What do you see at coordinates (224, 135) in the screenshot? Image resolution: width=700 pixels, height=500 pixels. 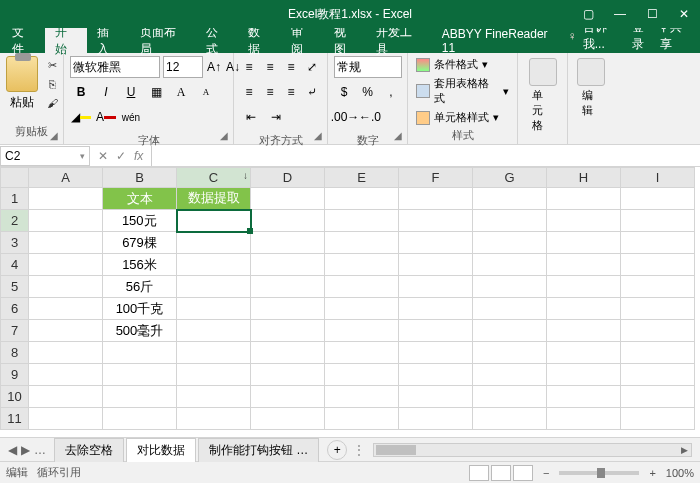 I see `font-launcher-icon: ◢` at bounding box center [224, 135].